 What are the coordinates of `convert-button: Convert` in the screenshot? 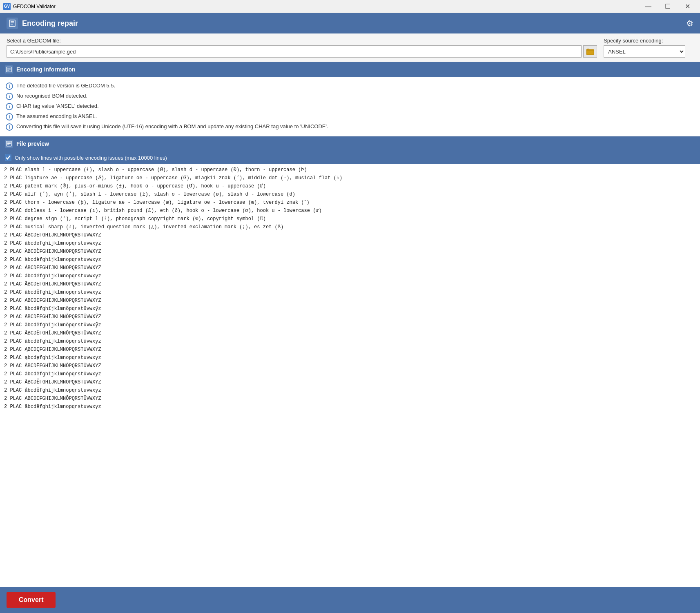 It's located at (31, 600).